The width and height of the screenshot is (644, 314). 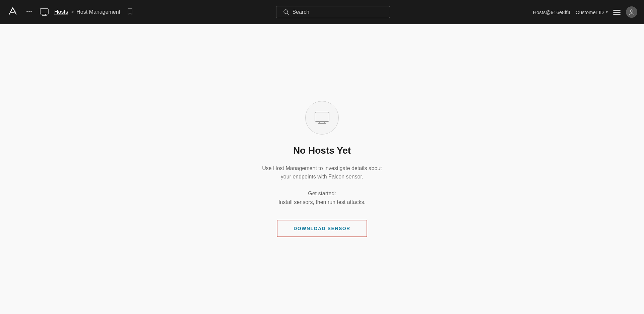 I want to click on search-box: Search, so click(x=333, y=12).